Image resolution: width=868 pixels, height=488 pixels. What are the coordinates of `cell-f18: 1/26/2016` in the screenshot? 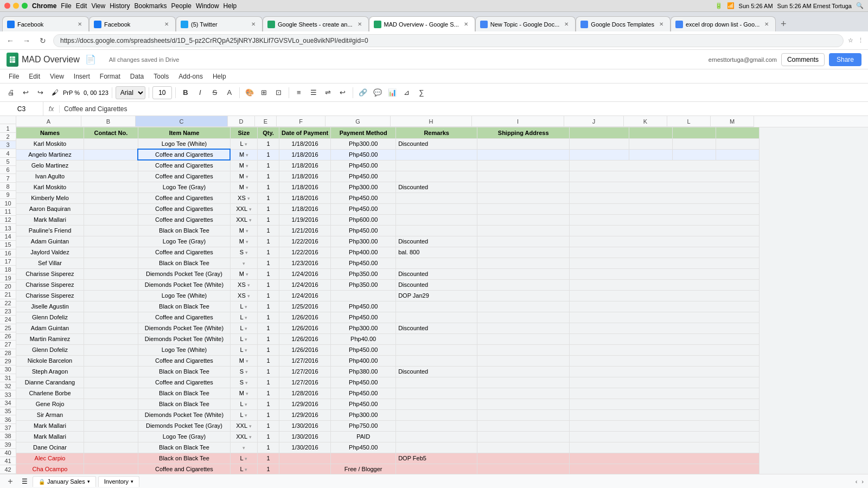 It's located at (305, 317).